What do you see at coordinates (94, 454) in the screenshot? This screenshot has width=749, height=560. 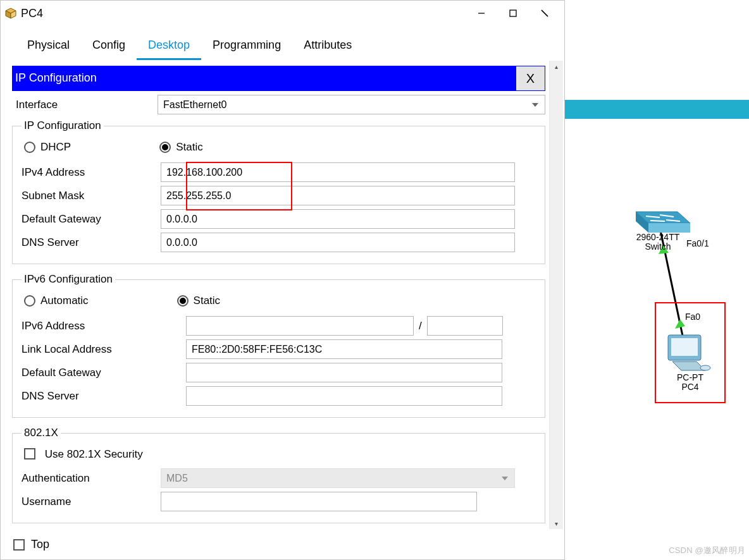 I see `dot1x-checkbox-label: Use 802.1X Security` at bounding box center [94, 454].